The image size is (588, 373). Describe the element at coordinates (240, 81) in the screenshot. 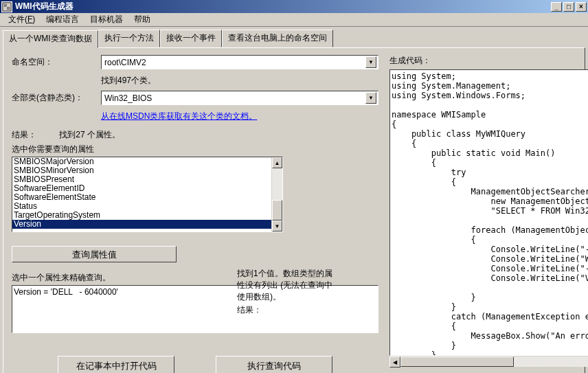

I see `namespace-found: 找到497个类。` at that location.